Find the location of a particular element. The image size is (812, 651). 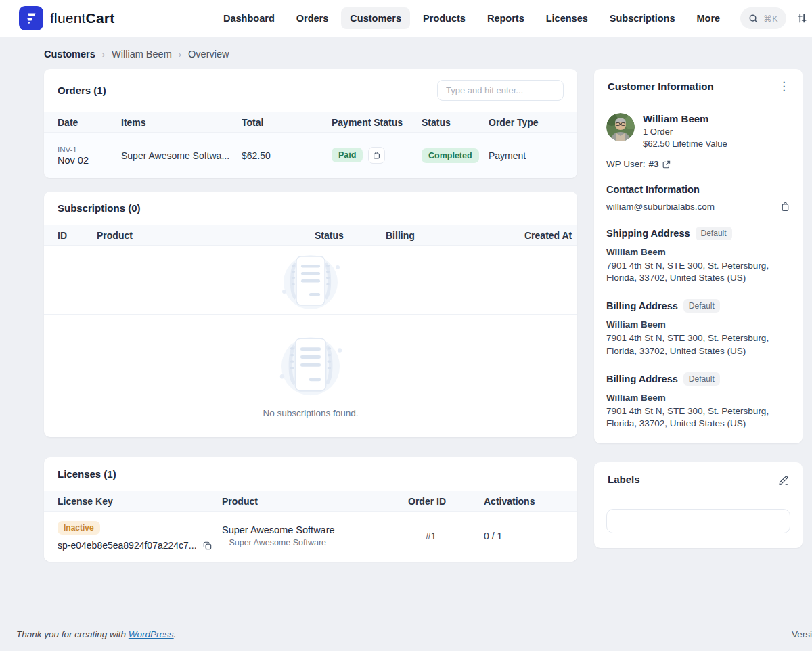

search-shortcut-hint: ⌘K is located at coordinates (771, 19).